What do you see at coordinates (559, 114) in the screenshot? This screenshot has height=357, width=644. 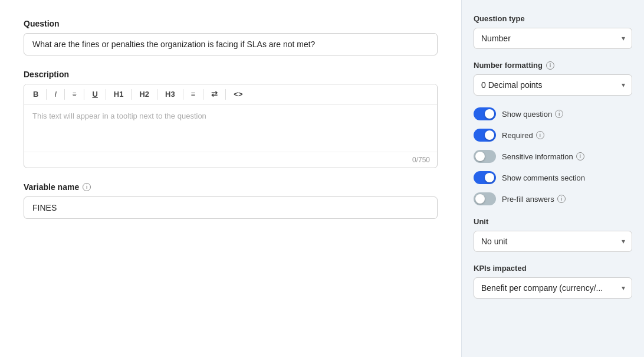 I see `show-question-info-icon: i` at bounding box center [559, 114].